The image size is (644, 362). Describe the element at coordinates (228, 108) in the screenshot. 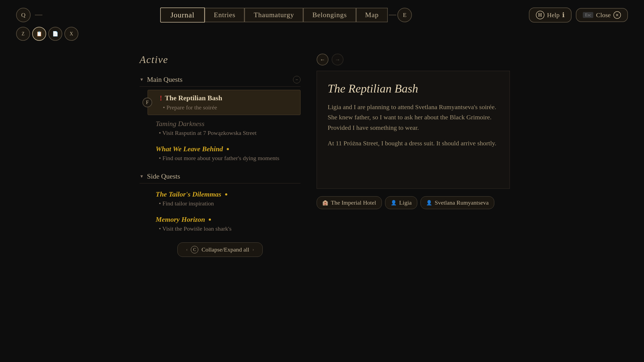

I see `quest-task-reptilian-bash: Prepare for the soirée` at that location.